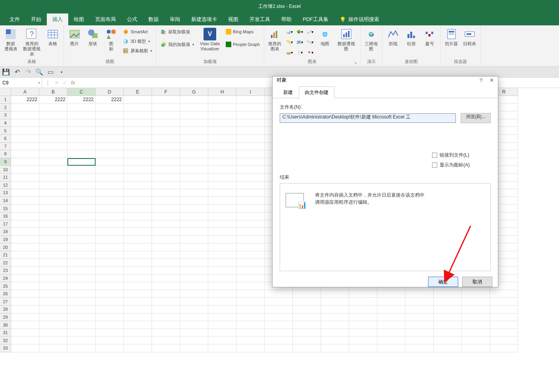 Image resolution: width=559 pixels, height=392 pixels. I want to click on tab-pdf: PDF工具集, so click(316, 19).